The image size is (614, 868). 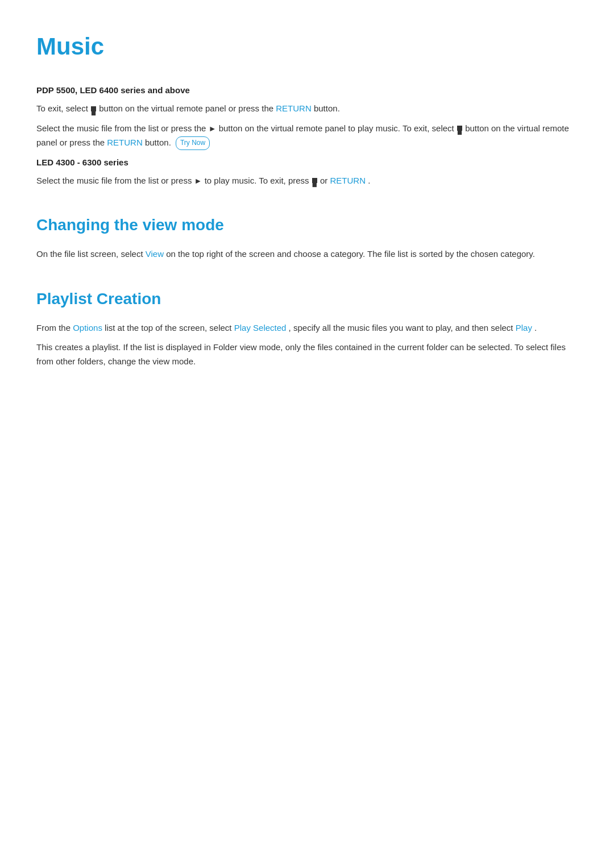 I want to click on try-now-badge: Try Now, so click(x=193, y=143).